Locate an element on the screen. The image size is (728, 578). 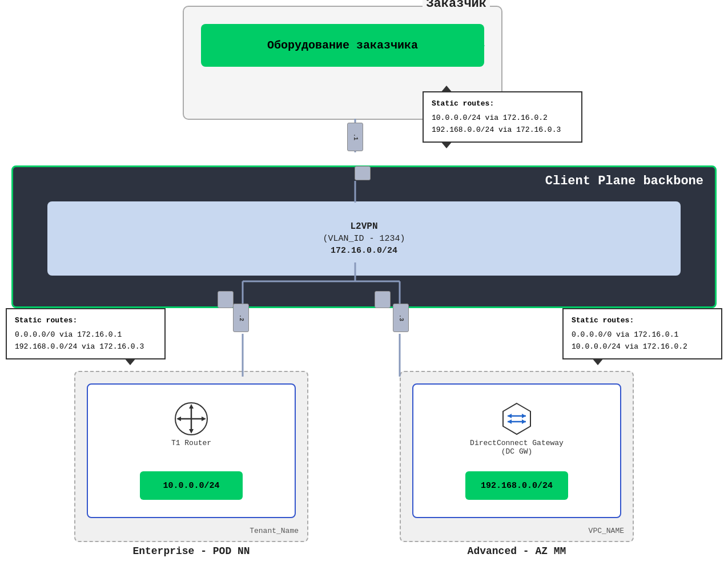
dcgw-icon is located at coordinates (517, 419).